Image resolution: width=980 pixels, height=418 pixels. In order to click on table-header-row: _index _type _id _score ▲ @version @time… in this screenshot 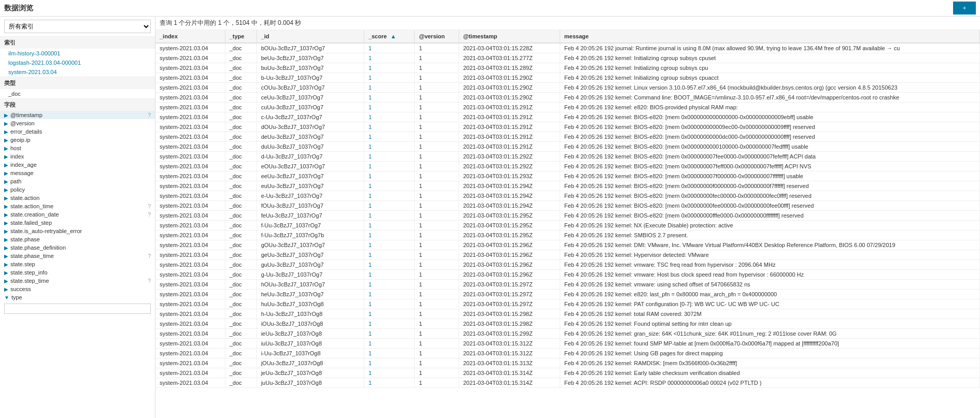, I will do `click(568, 36)`.